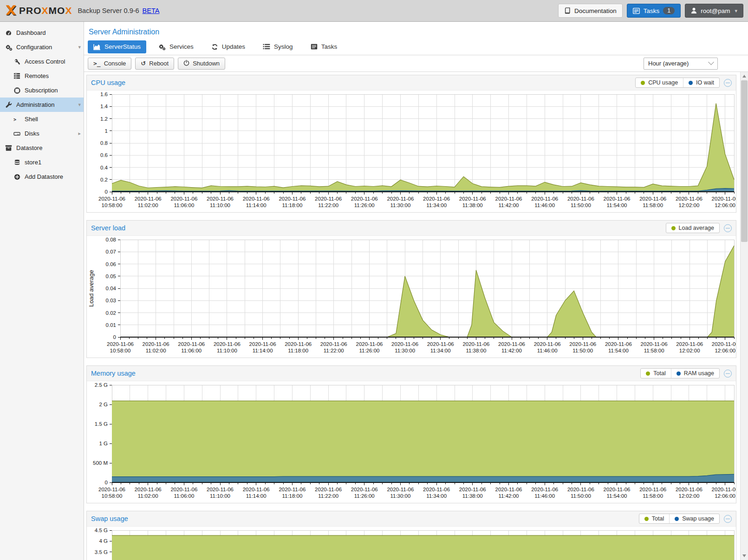  What do you see at coordinates (69, 11) in the screenshot?
I see `brand-letter: X` at bounding box center [69, 11].